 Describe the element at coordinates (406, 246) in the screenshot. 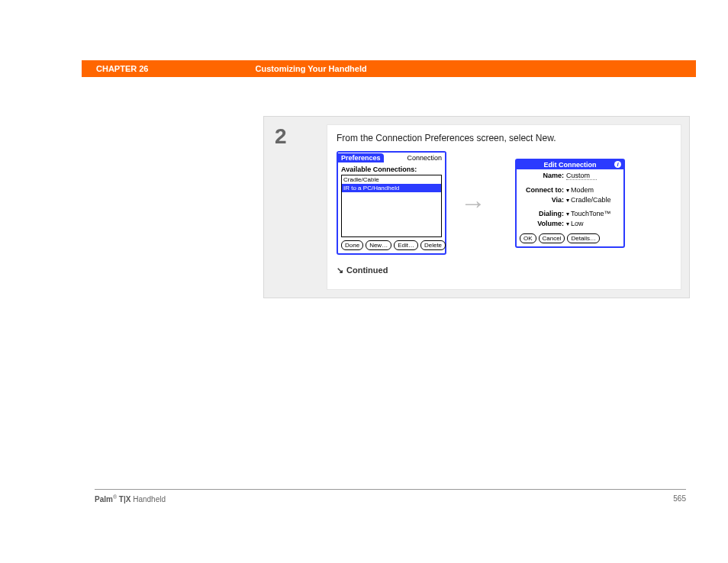

I see `edit-button: Edit…` at that location.